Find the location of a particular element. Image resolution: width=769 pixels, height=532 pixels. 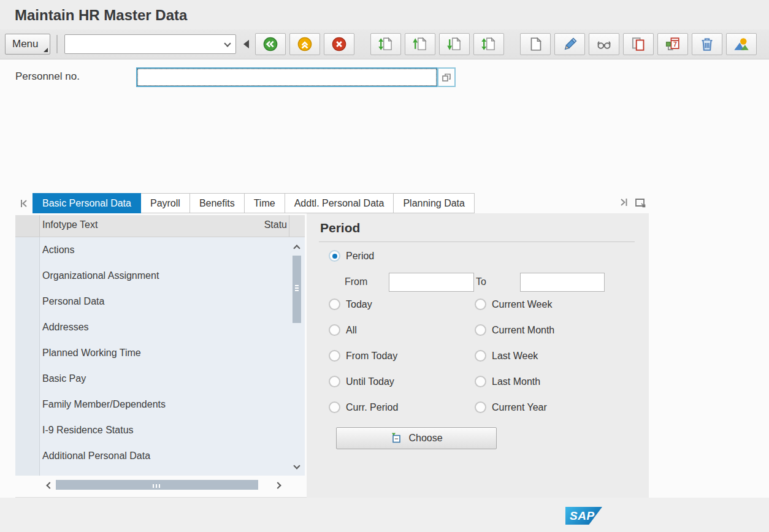

create-button is located at coordinates (535, 44).